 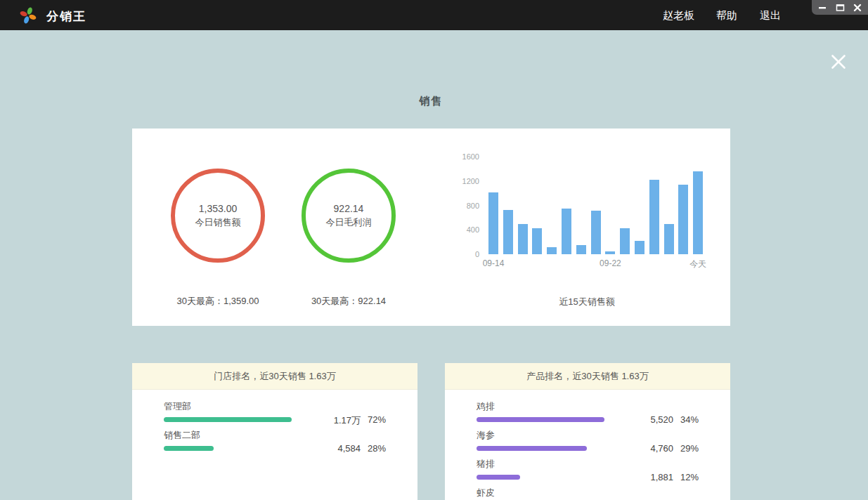 I want to click on y-axis-tick-label: 800, so click(x=465, y=206).